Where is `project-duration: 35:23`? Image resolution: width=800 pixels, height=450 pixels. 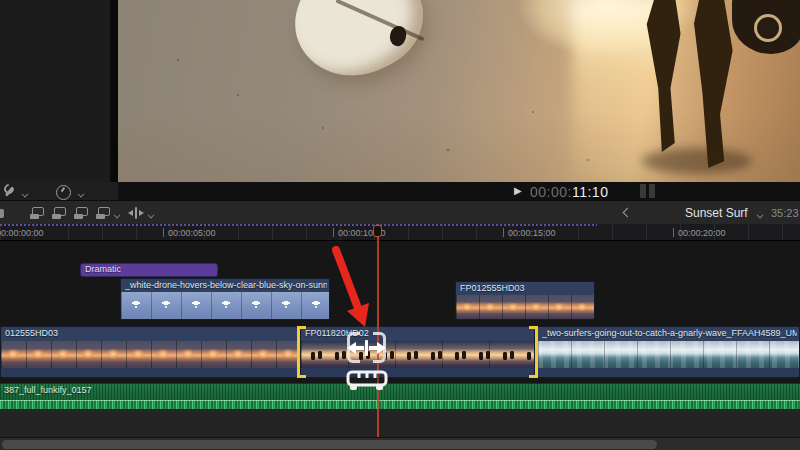
project-duration: 35:23 is located at coordinates (785, 213).